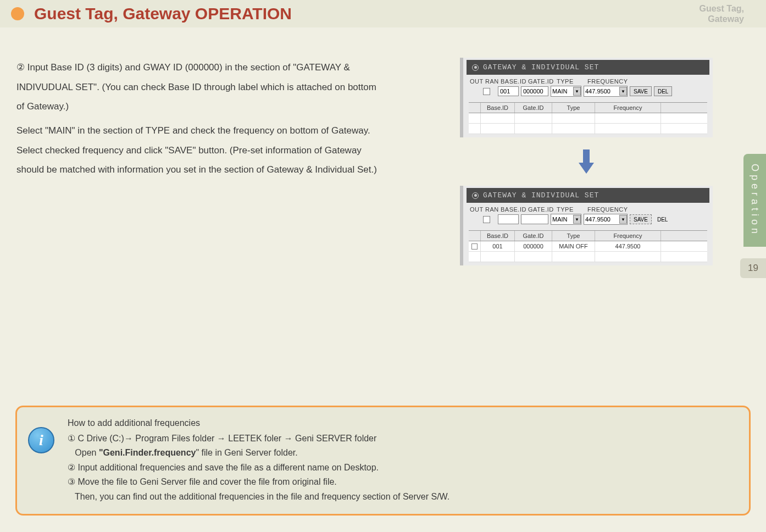 The image size is (766, 532). What do you see at coordinates (753, 268) in the screenshot?
I see `page-number: 19` at bounding box center [753, 268].